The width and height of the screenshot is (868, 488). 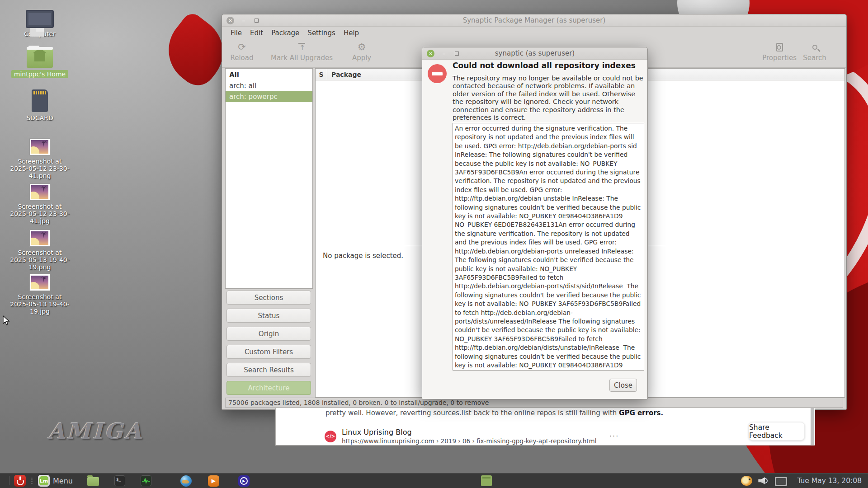 I want to click on filter-list-header: All, so click(x=269, y=75).